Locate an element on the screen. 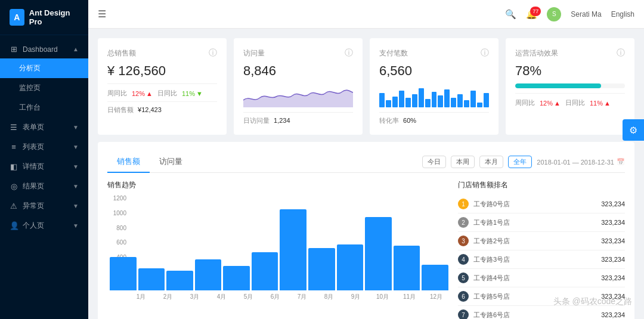 The image size is (644, 319). arrow-up-icon: ▲ is located at coordinates (557, 103).